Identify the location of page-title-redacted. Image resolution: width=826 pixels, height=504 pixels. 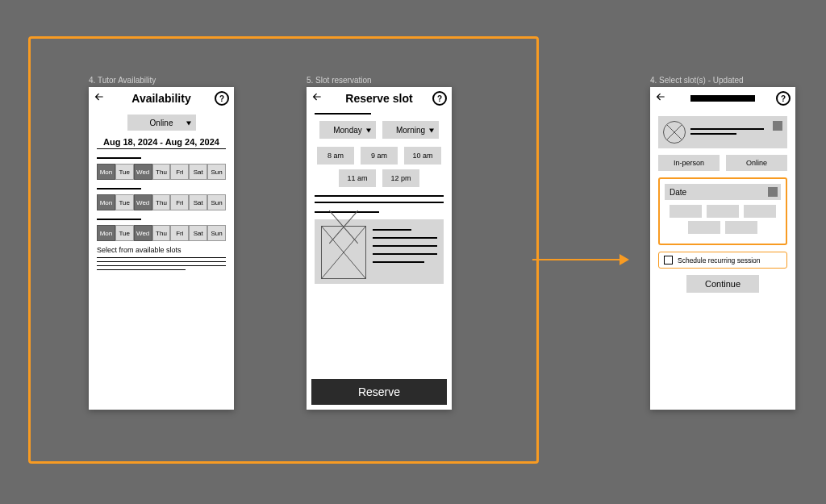
(723, 98).